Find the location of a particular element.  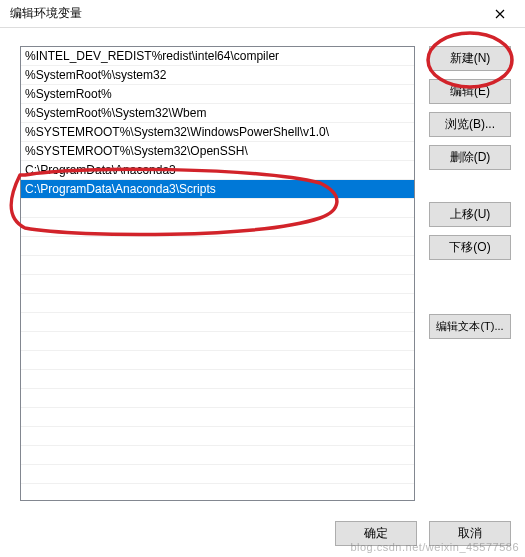

move-up-button: 上移(U) is located at coordinates (470, 214).